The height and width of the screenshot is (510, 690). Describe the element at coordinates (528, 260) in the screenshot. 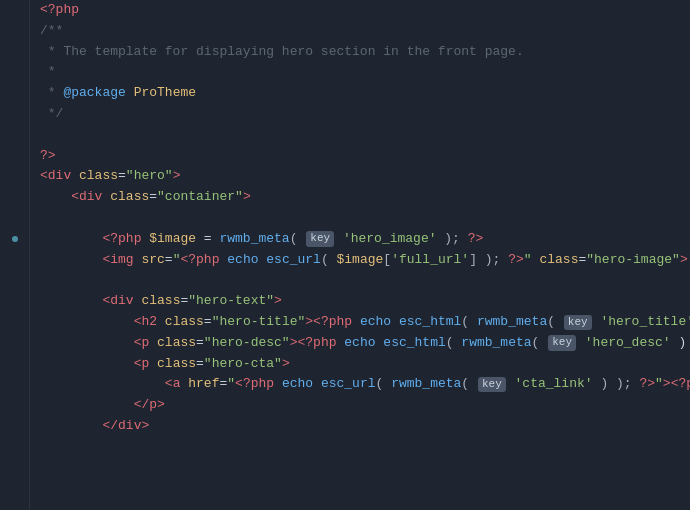

I see `src-val-close: "` at that location.